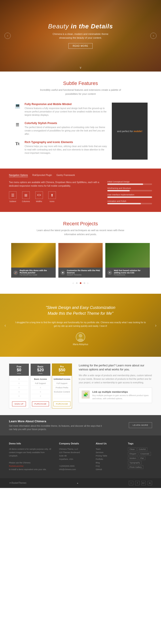 The height and width of the screenshot is (644, 161). Describe the element at coordinates (34, 260) in the screenshot. I see `project-card-1: 🚀 Replicate this demo with the RocketLau…` at that location.